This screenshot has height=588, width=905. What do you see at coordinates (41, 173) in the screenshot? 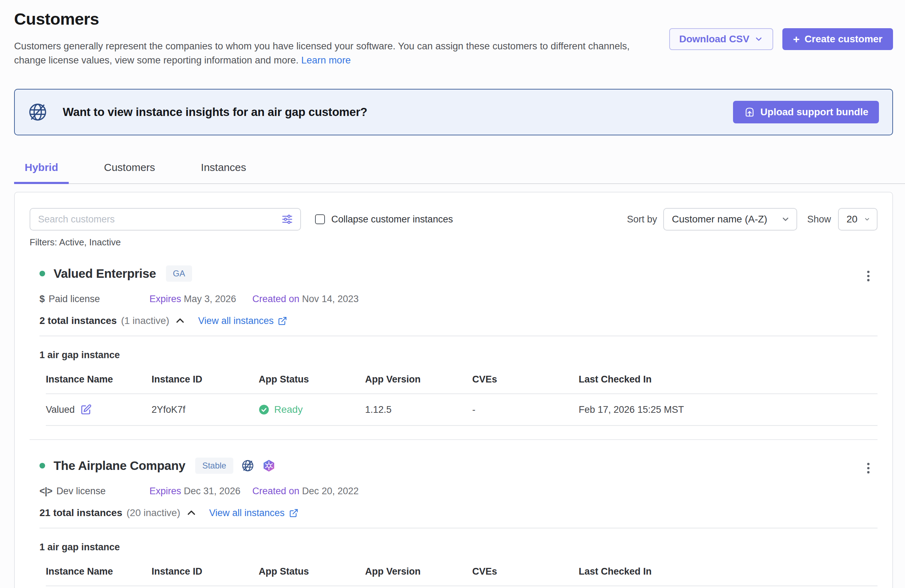
I see `tab-hybrid: Hybrid` at bounding box center [41, 173].